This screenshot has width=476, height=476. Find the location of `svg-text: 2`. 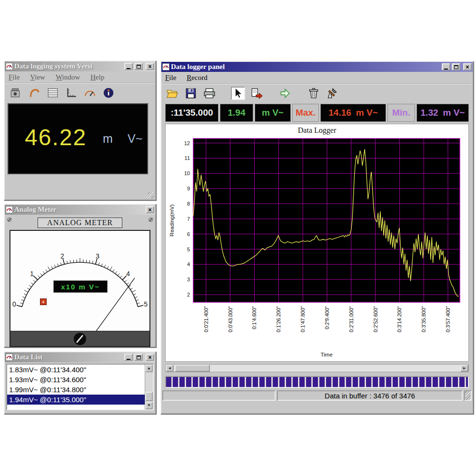

svg-text: 2 is located at coordinates (62, 256).